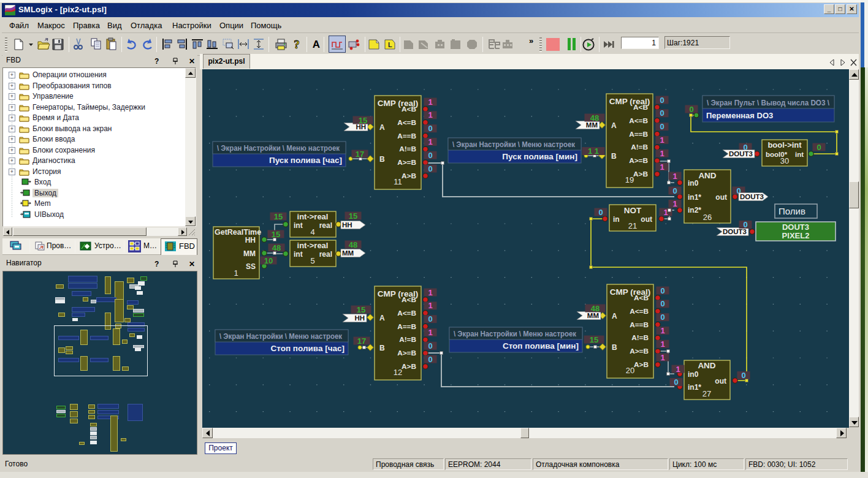 The width and height of the screenshot is (868, 478). Describe the element at coordinates (796, 235) in the screenshot. I see `svg-text: PIXEL2` at that location.